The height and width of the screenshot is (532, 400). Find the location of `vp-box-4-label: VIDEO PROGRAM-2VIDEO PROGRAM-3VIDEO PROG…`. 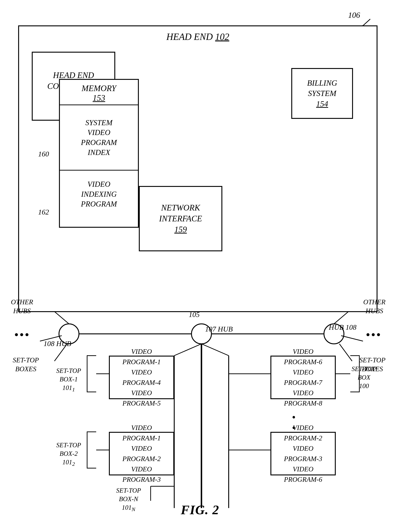

vp-box-4-label: VIDEO PROGRAM-2VIDEO PROGRAM-3VIDEO PROG… is located at coordinates (303, 454).